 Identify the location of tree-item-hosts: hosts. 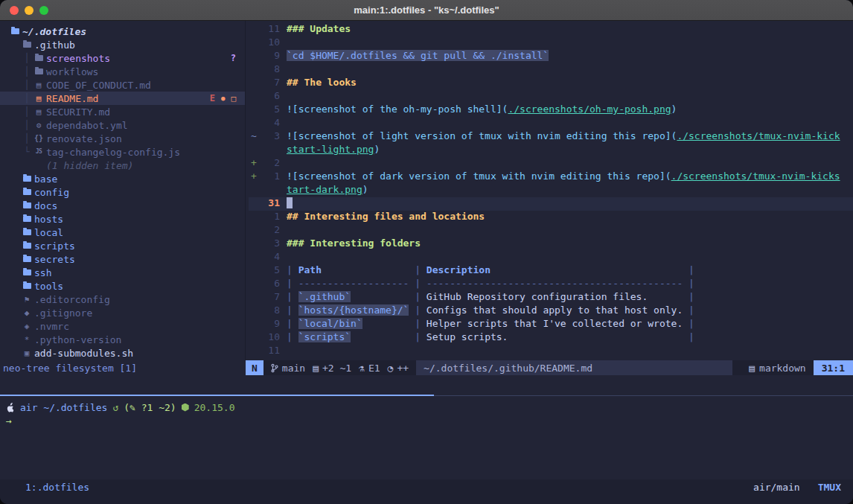
(122, 219).